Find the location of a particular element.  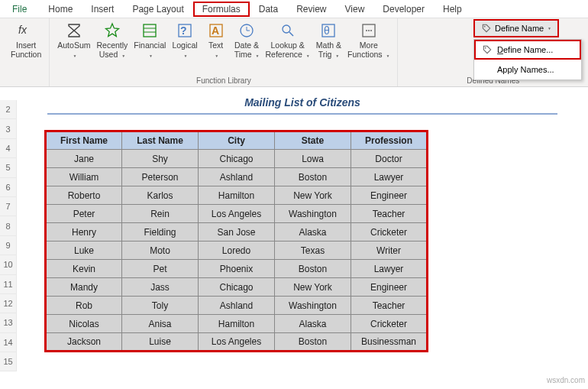

financial-button: Financial▼ is located at coordinates (150, 40).